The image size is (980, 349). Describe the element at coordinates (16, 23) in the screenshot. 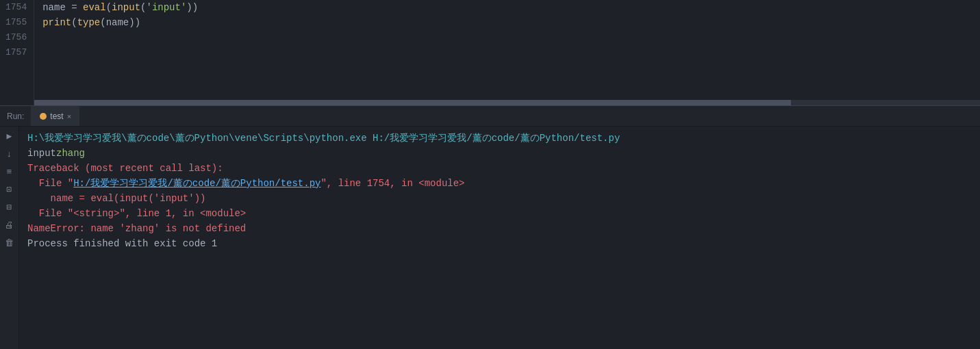

I see `line-number: 1755` at that location.